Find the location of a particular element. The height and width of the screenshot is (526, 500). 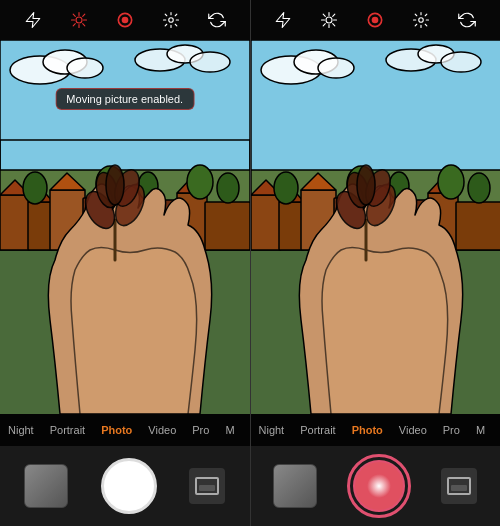

motion-icon-right is located at coordinates (329, 20).